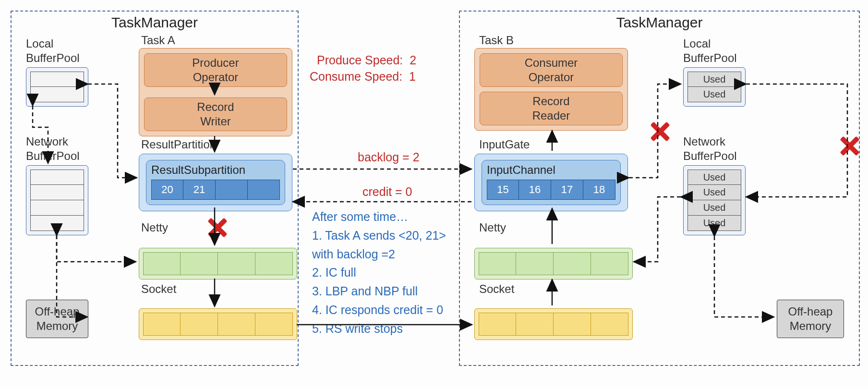 The width and height of the screenshot is (868, 389). I want to click on network-bufferpool-left-label: Network BufferPool, so click(53, 149).